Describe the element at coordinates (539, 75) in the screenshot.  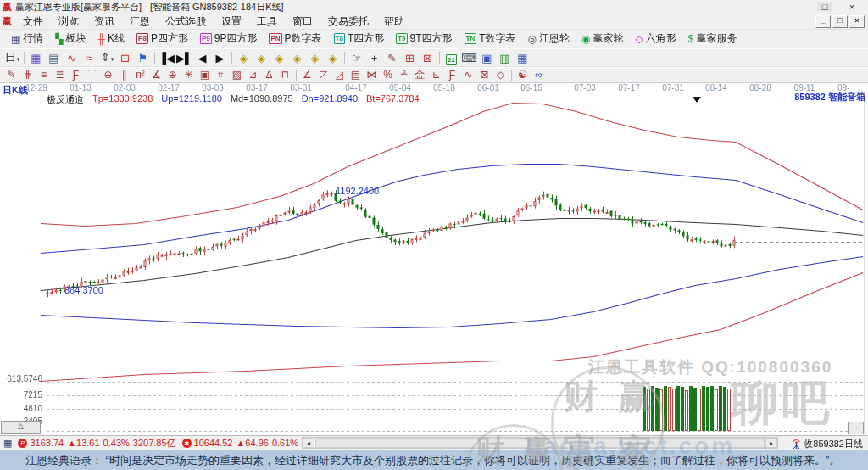
I see `infinity-curve-icon: ∞` at that location.